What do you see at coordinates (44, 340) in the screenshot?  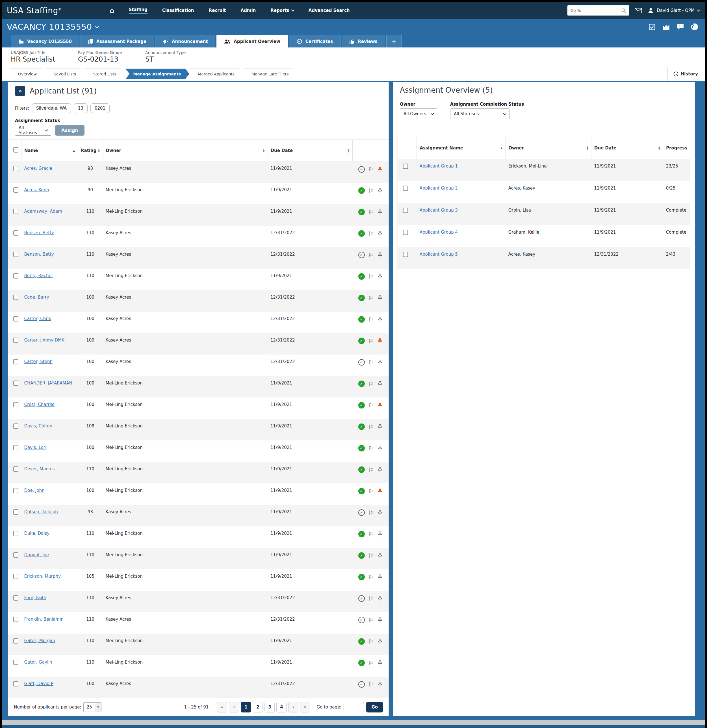 I see `applicant-name-link: Carter, Jimmy DMK` at bounding box center [44, 340].